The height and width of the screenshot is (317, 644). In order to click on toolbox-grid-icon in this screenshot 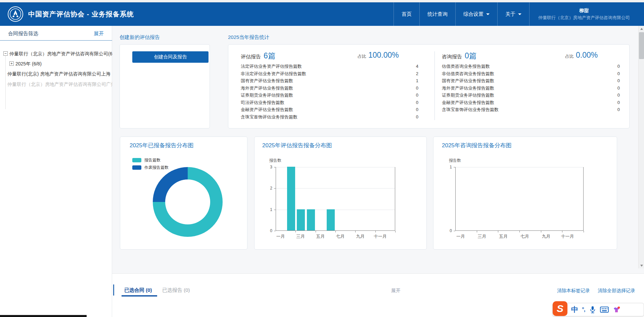, I will do `click(628, 310)`.